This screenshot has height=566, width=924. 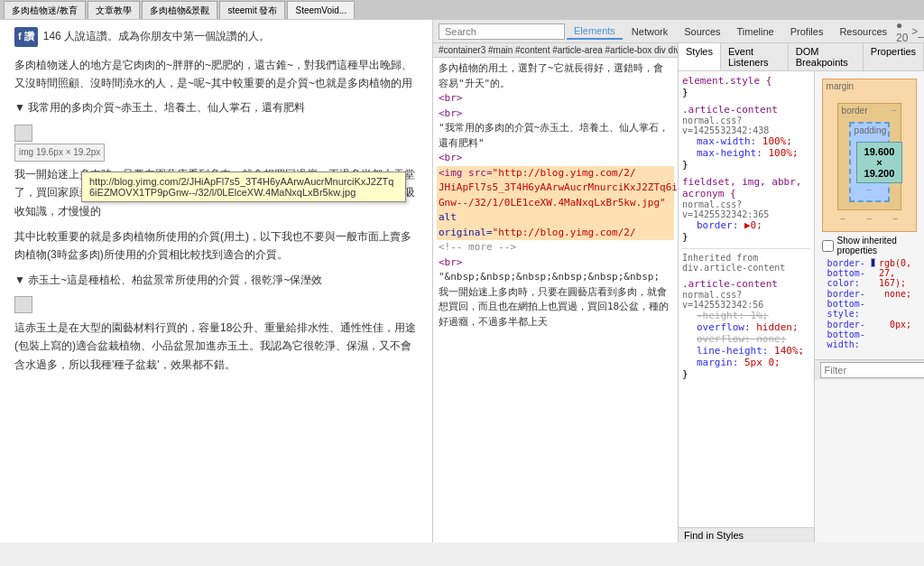 I want to click on box-padding: padding − 19.600 × 19.200 −, so click(x=870, y=162).